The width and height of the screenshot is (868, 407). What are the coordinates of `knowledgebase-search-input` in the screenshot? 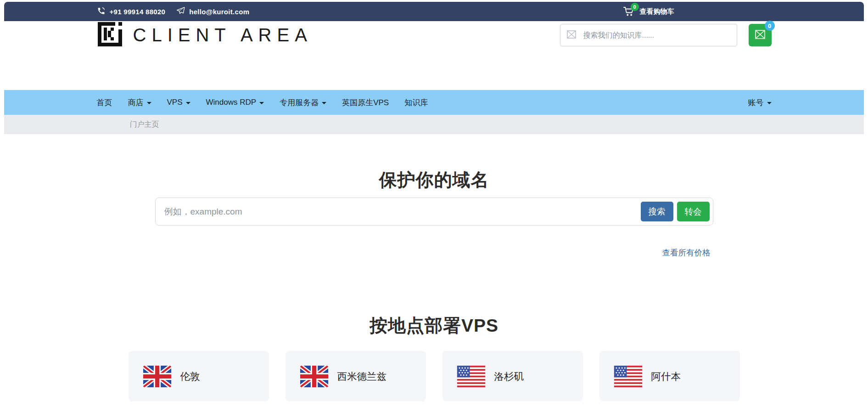 It's located at (657, 35).